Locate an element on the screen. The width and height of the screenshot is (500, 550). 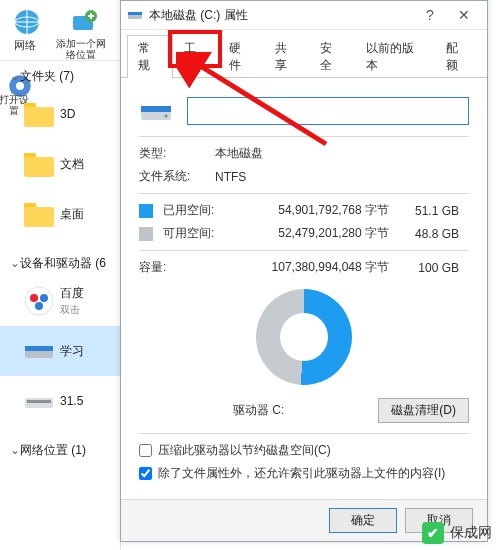
tree-item-label: 文档 is located at coordinates (72, 164).